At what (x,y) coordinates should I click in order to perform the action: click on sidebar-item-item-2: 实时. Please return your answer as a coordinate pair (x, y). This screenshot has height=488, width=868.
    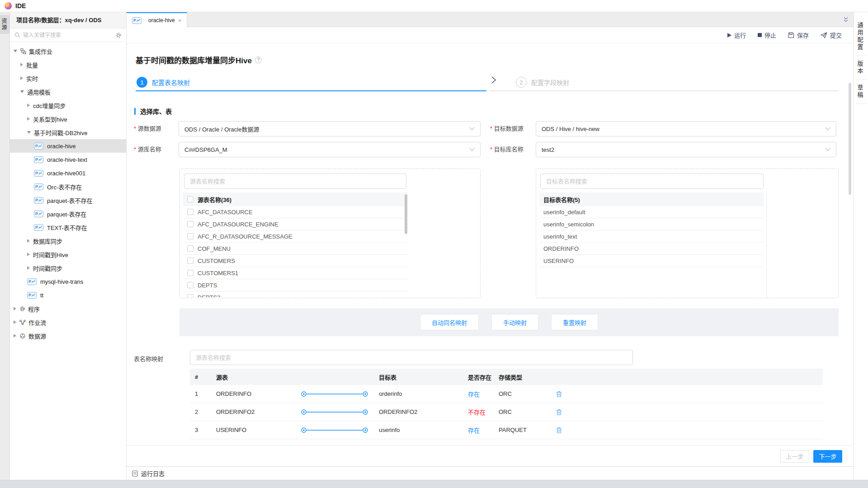
    Looking at the image, I should click on (68, 78).